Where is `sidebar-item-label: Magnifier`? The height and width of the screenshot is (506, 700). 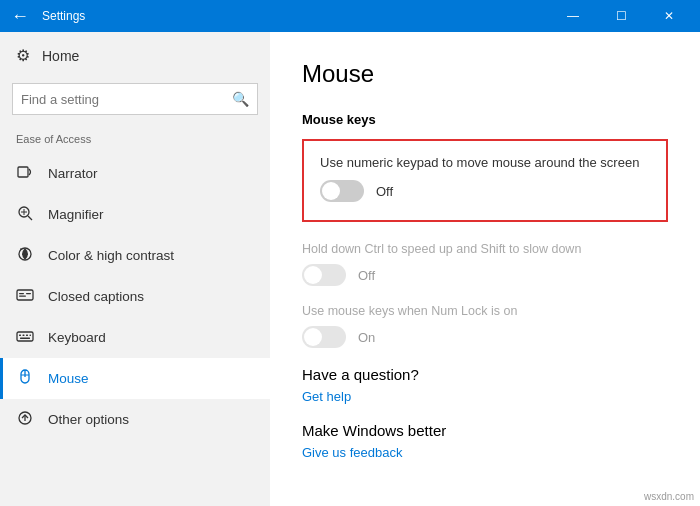 sidebar-item-label: Magnifier is located at coordinates (76, 214).